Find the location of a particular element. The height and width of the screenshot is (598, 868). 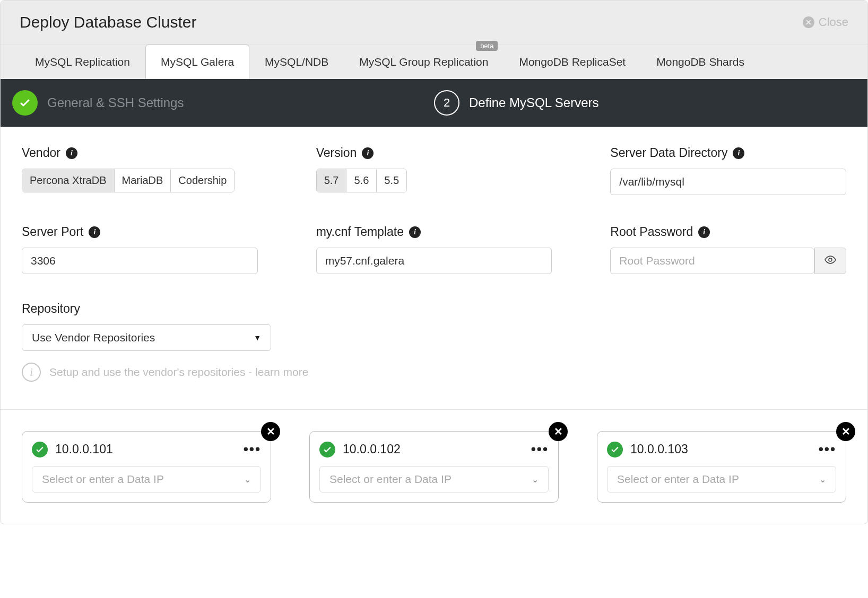

data-dir-group: Server Data Directory i is located at coordinates (728, 171).